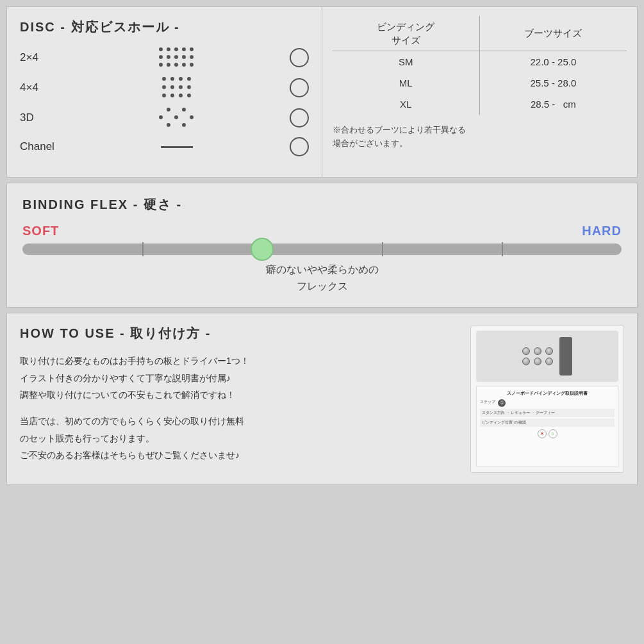 The width and height of the screenshot is (644, 644). What do you see at coordinates (553, 62) in the screenshot?
I see `boots-sm: 22.0 - 25.0` at bounding box center [553, 62].